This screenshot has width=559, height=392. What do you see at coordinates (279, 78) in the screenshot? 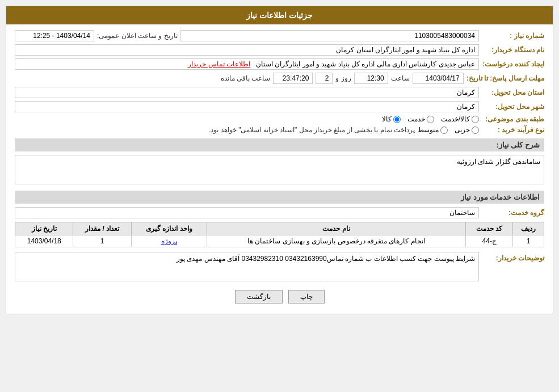
I see `deadline-row: مهلت ارسال پاسخ: تا تاریخ: 1403/04/17 سا…` at bounding box center [279, 78].